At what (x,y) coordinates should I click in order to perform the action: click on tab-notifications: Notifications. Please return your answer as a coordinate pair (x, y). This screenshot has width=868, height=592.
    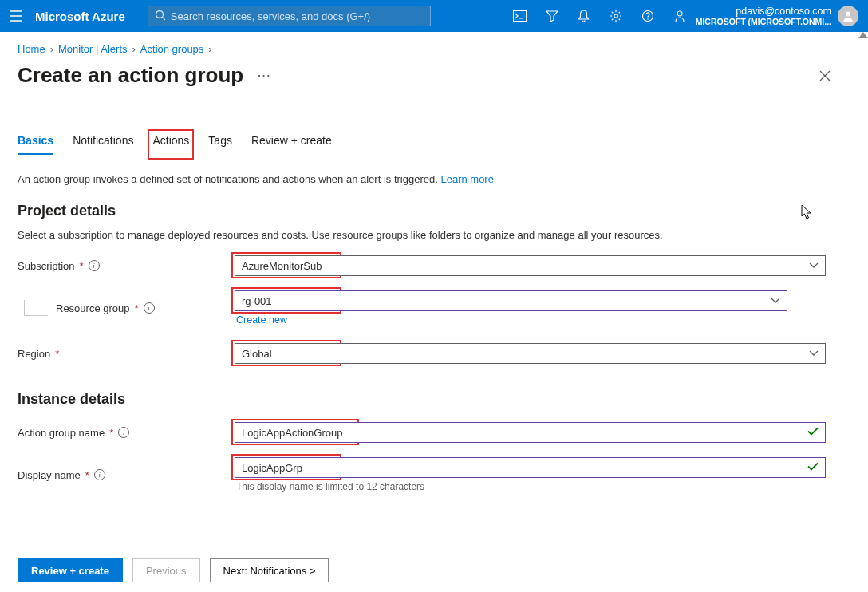
    Looking at the image, I should click on (103, 144).